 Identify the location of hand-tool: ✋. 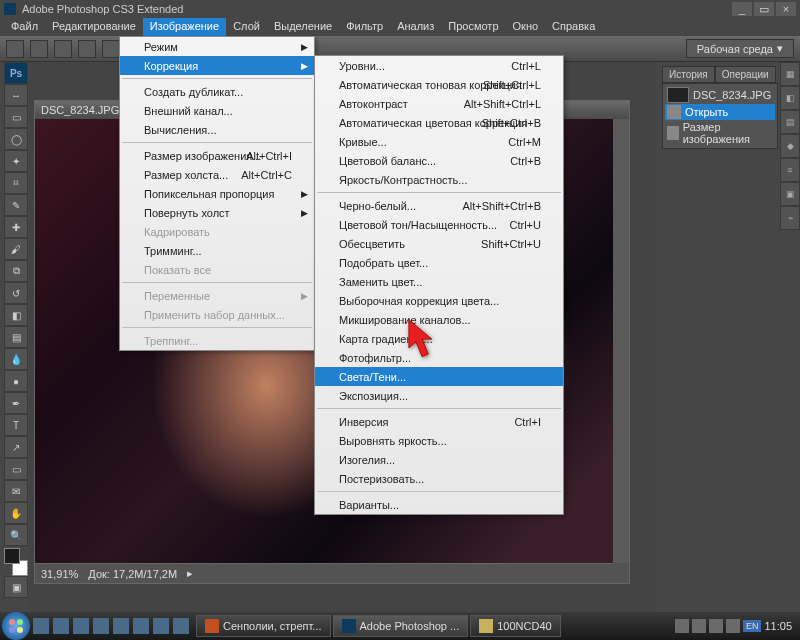
(16, 513).